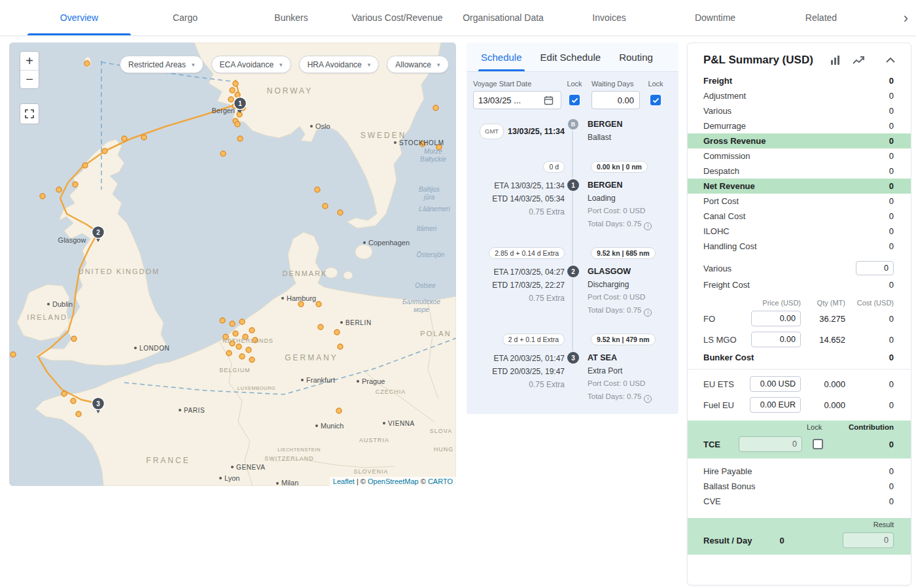  What do you see at coordinates (631, 272) in the screenshot?
I see `port-name: GLASGOW` at bounding box center [631, 272].